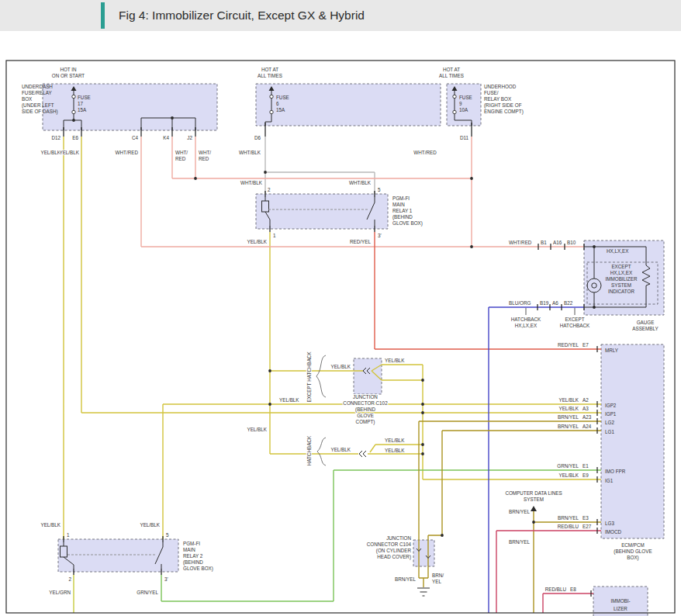  I want to click on pin-label: D12, so click(56, 138).